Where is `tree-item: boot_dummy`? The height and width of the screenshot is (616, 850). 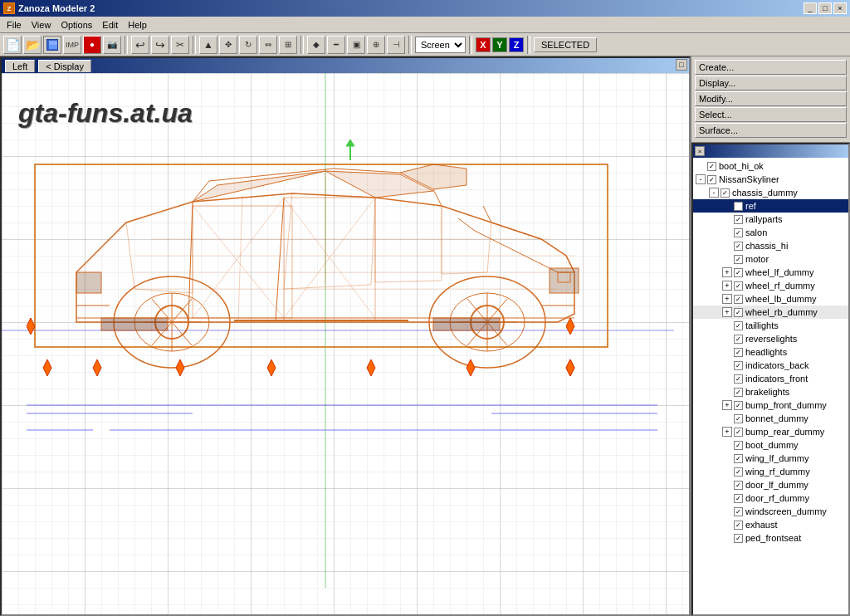 tree-item: boot_dummy is located at coordinates (770, 445).